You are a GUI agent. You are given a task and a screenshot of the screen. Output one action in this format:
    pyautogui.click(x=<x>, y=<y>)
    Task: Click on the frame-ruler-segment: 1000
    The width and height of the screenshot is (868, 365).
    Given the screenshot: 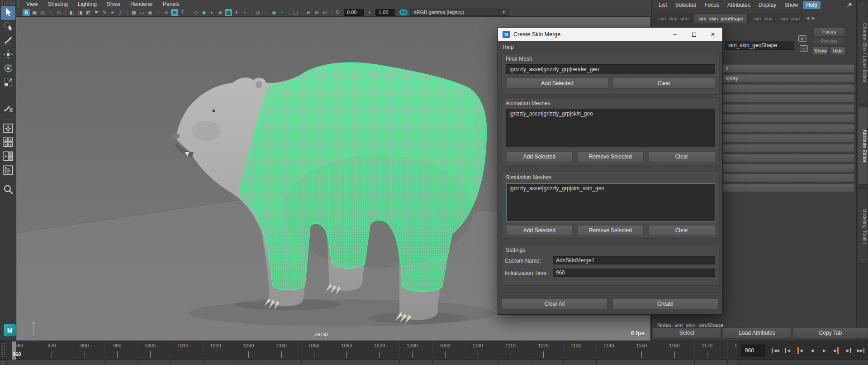 What is the action you would take?
    pyautogui.click(x=154, y=351)
    